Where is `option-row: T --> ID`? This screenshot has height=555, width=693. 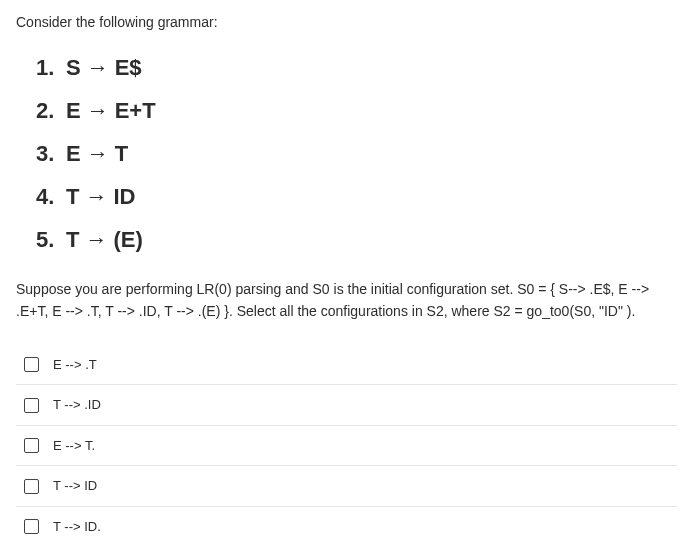
option-row: T --> ID is located at coordinates (346, 486).